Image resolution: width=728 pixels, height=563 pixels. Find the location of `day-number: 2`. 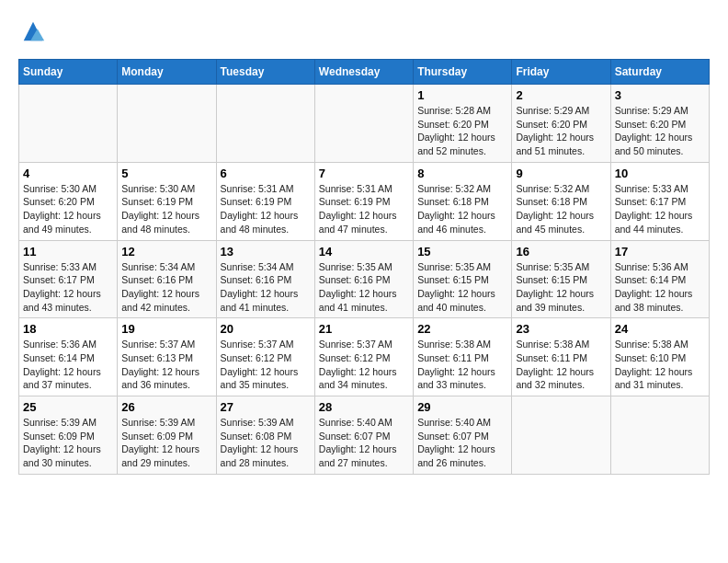

day-number: 2 is located at coordinates (561, 96).